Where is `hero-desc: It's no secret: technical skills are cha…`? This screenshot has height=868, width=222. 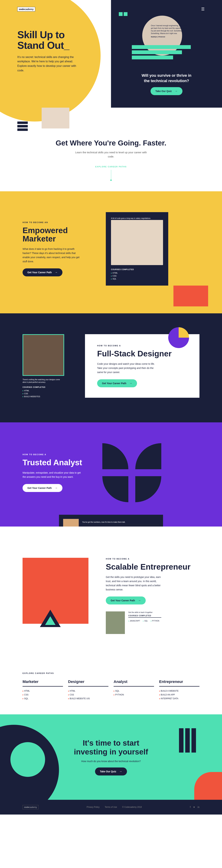 hero-desc: It's no secret: technical skills are cha… is located at coordinates (49, 64).